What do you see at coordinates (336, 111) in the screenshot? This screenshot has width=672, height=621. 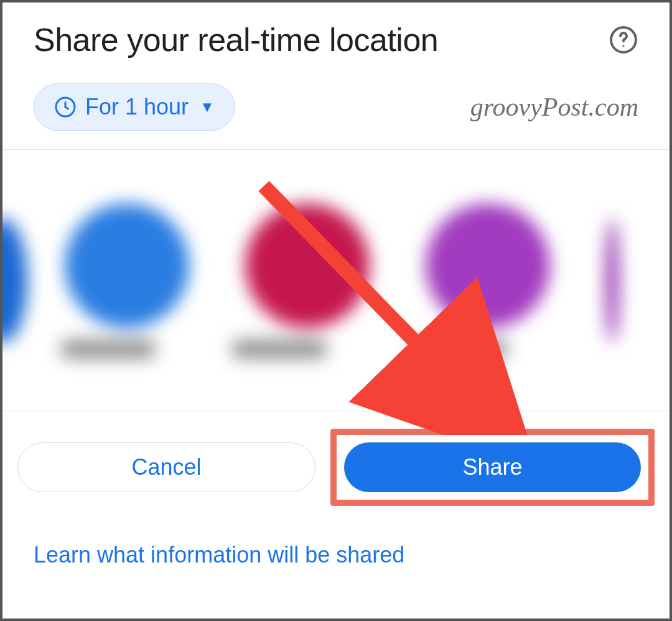 I see `duration-row: For 1 hour ▼ groovyPost.com` at bounding box center [336, 111].